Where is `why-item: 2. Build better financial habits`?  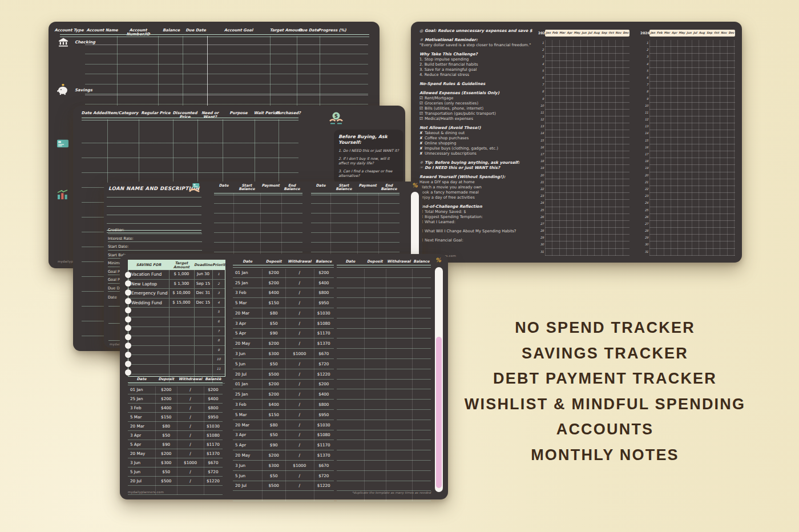
why-item: 2. Build better financial habits is located at coordinates (478, 65).